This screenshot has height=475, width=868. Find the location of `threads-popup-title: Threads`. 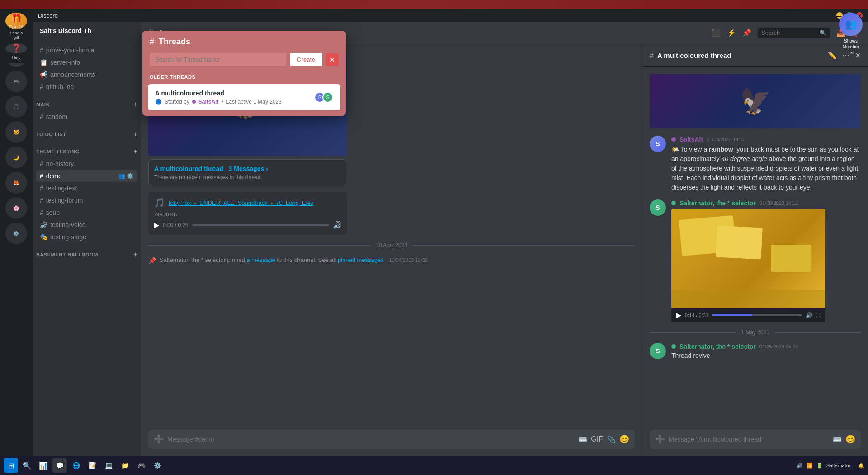

threads-popup-title: Threads is located at coordinates (249, 42).